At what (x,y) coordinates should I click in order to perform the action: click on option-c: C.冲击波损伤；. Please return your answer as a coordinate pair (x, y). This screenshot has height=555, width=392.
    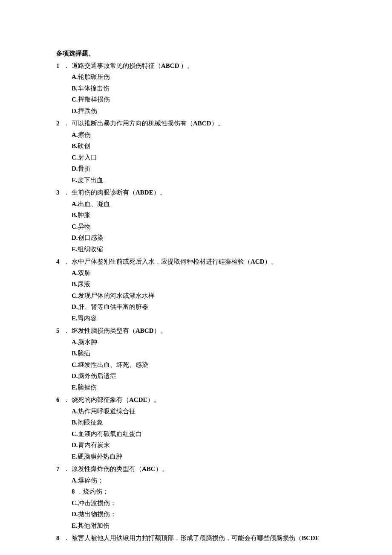
    Looking at the image, I should click on (219, 503).